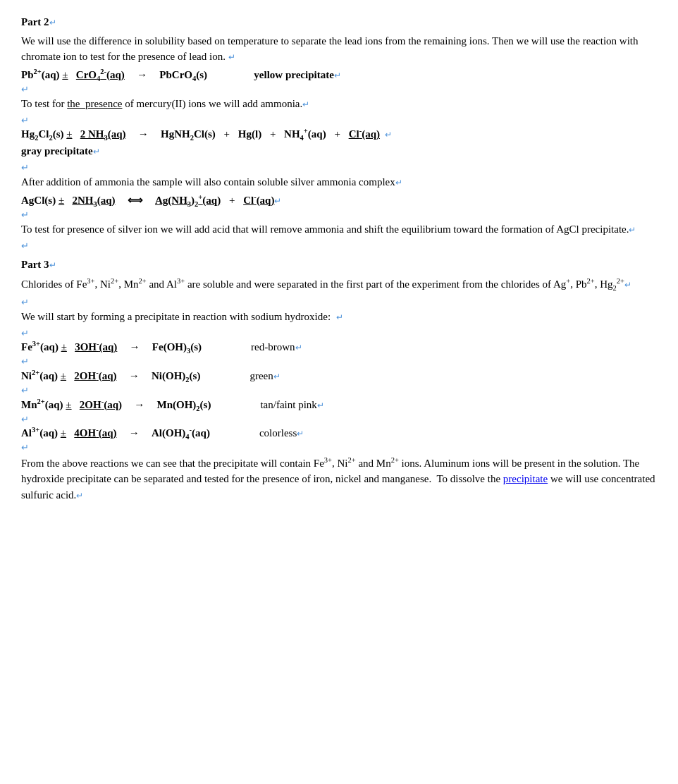  What do you see at coordinates (70, 433) in the screenshot?
I see `eq-al-left: Al3+(aq) ± 4OH-(aq)` at bounding box center [70, 433].